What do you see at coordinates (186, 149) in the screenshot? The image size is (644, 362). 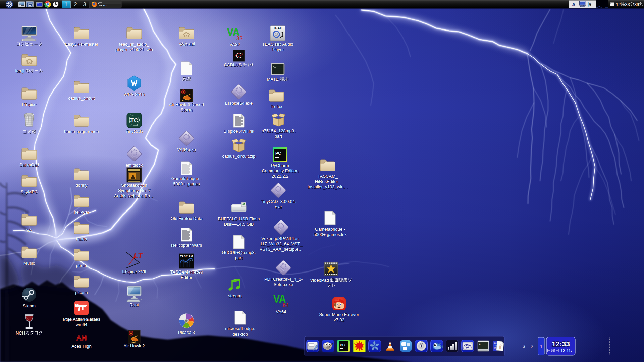 I see `svg-text: VA64.exe` at bounding box center [186, 149].